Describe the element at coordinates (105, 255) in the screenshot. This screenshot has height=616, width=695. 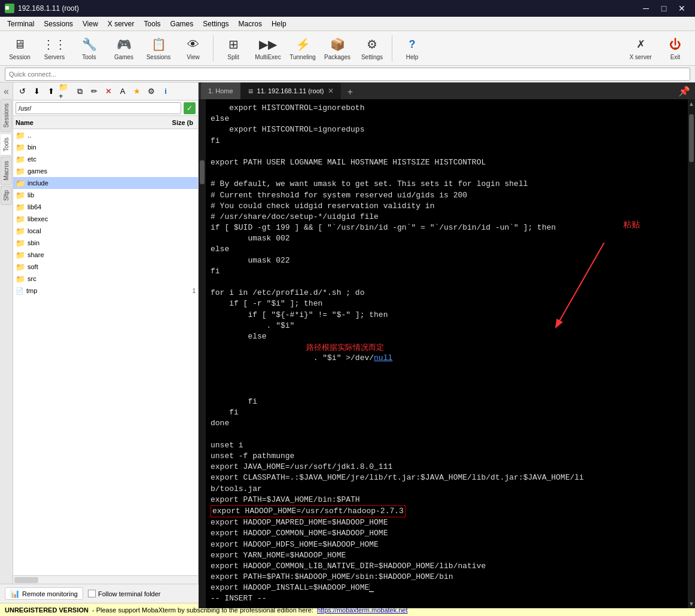
I see `list-item: 📁 share` at that location.